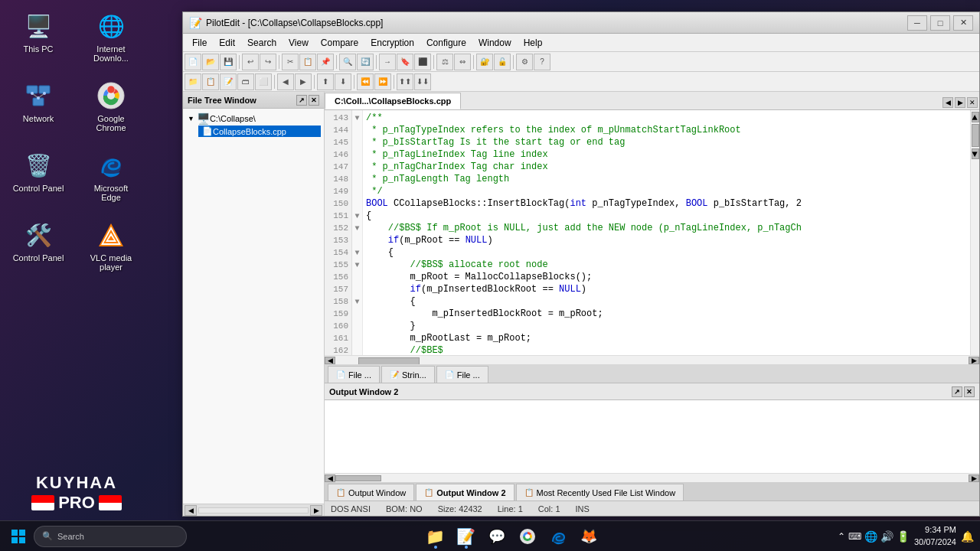  What do you see at coordinates (974, 478) in the screenshot?
I see `output-scroll-right: ▶` at bounding box center [974, 478].